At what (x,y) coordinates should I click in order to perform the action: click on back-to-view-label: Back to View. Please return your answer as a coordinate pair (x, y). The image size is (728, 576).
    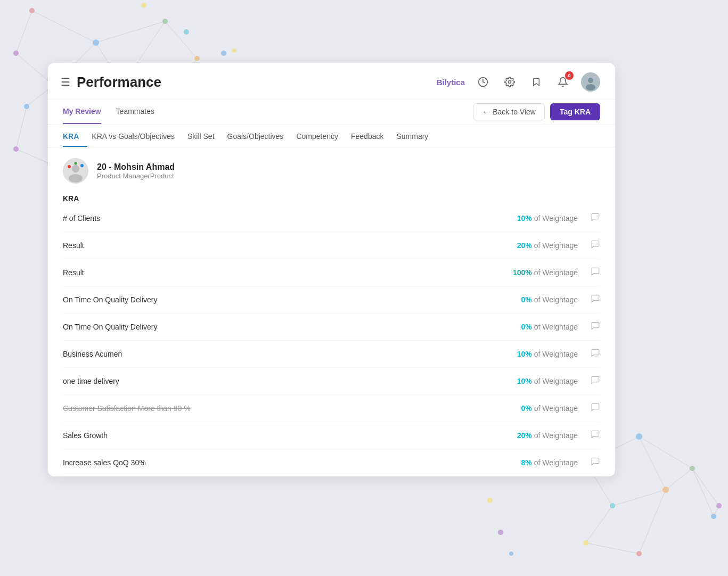
    Looking at the image, I should click on (514, 112).